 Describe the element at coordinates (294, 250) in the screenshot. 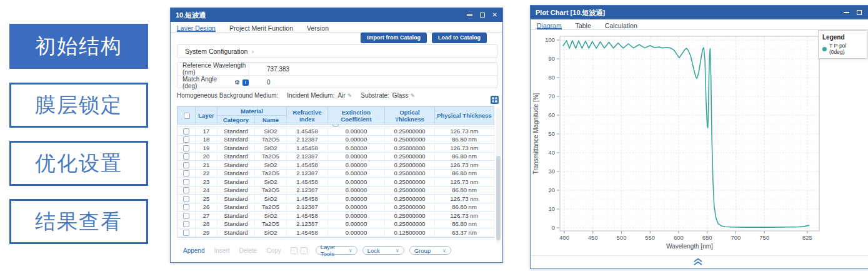

I see `move-up-button: ↑` at that location.